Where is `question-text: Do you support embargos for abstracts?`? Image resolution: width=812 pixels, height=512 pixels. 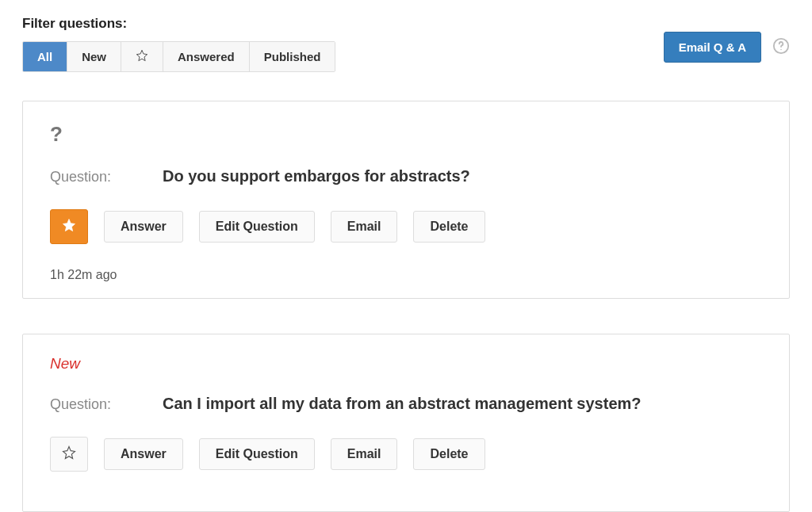
question-text: Do you support embargos for abstracts? is located at coordinates (316, 176).